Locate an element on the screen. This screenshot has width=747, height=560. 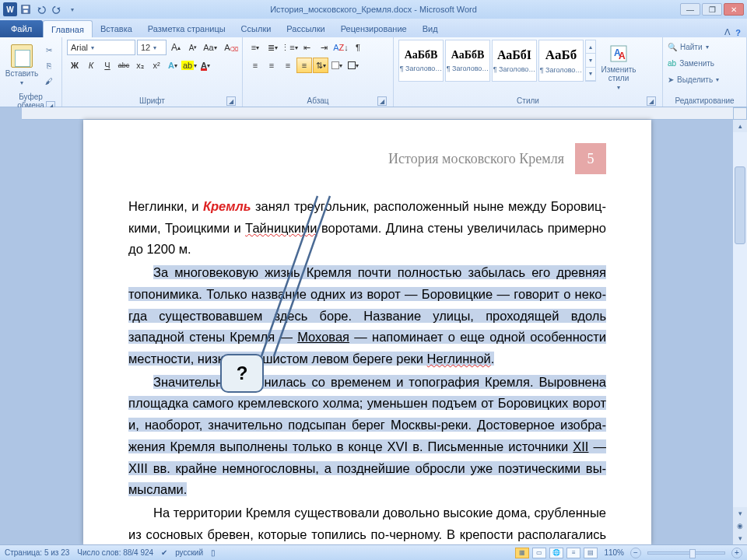
change-case-button: Aa▾ is located at coordinates (210, 47).